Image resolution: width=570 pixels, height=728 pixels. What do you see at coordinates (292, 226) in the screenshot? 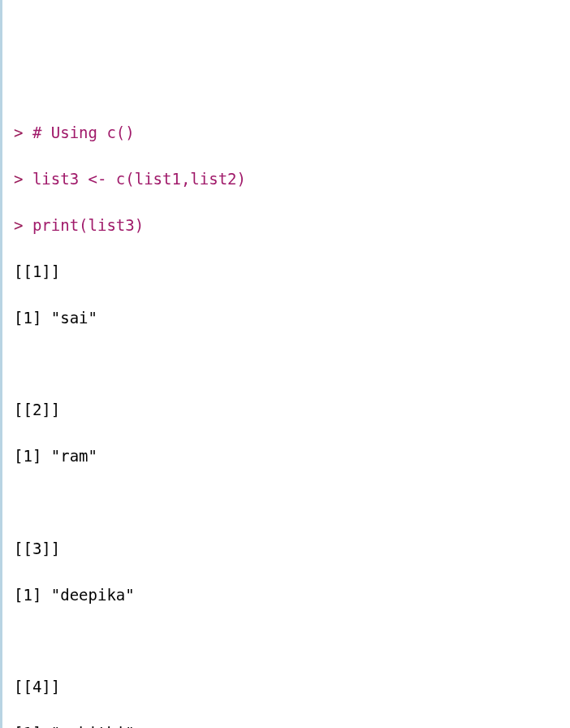
I see `input-line-3: > print(list3)` at bounding box center [292, 226].